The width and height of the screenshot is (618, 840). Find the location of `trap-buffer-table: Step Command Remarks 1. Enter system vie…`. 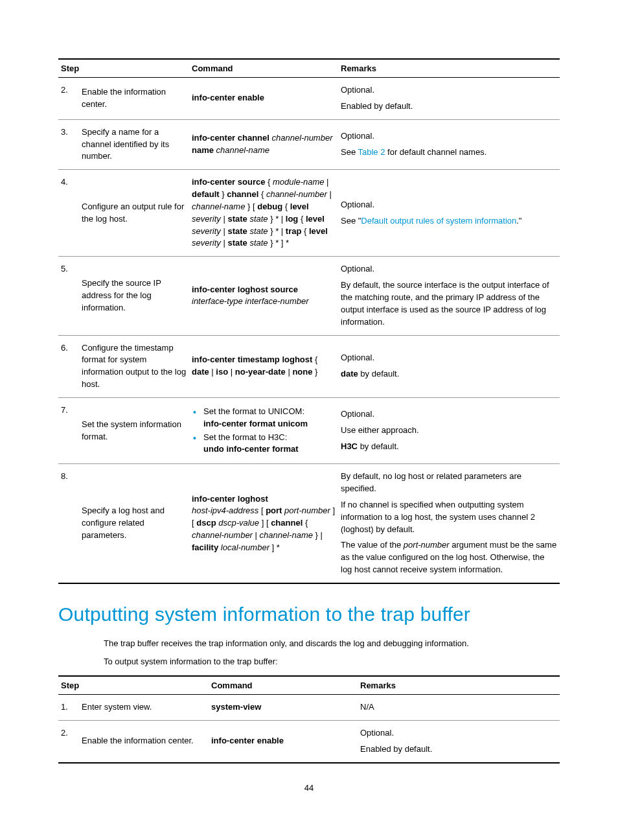

trap-buffer-table: Step Command Remarks 1. Enter system vie… is located at coordinates (309, 719).